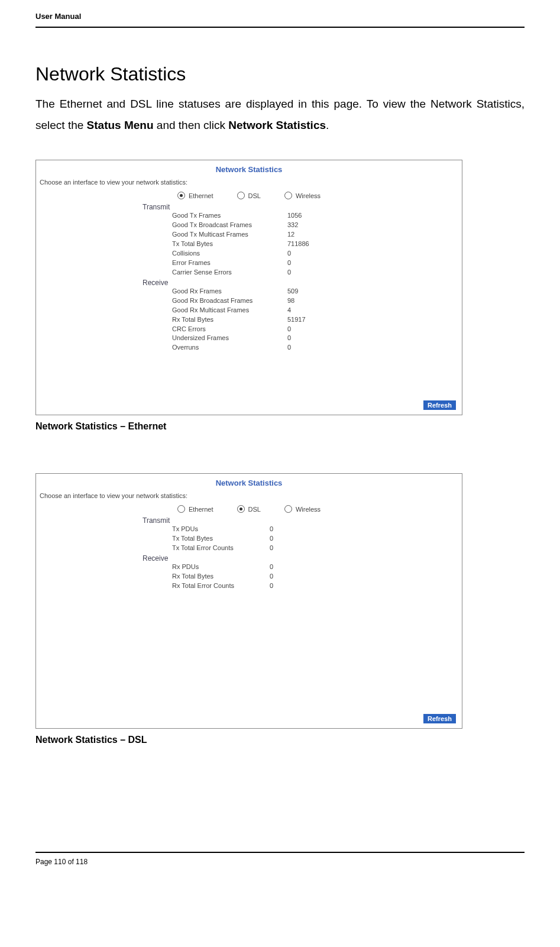 The width and height of the screenshot is (560, 947). Describe the element at coordinates (218, 301) in the screenshot. I see `stat-label: Good Rx Broadcast Frames` at that location.